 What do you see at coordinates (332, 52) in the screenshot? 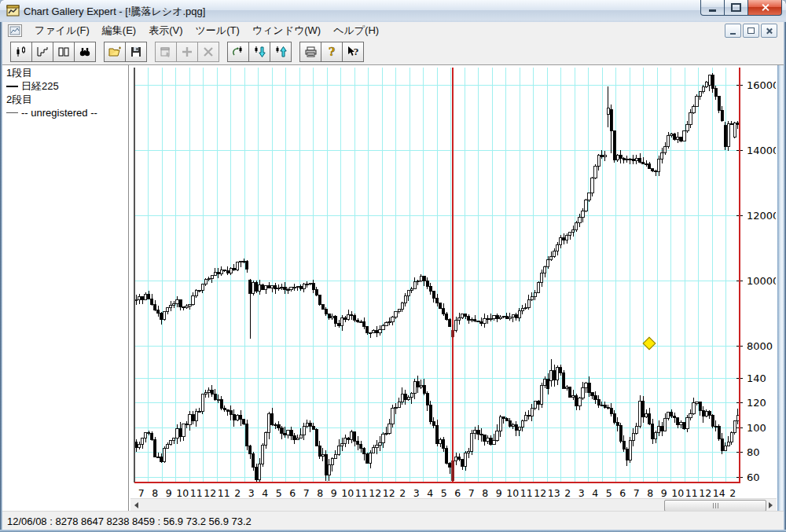
I see `help-button: ?` at bounding box center [332, 52].